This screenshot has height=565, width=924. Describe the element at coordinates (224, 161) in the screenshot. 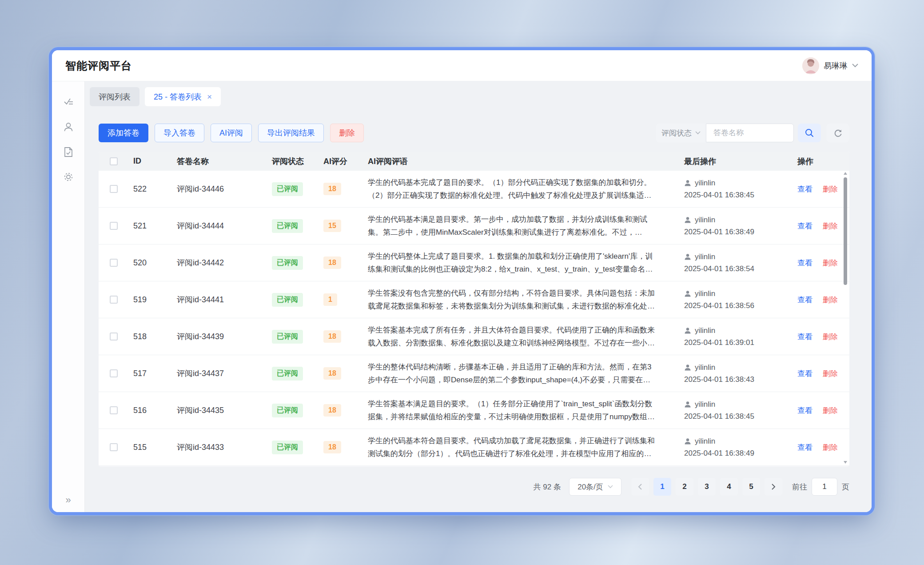

I see `col-header-name: 答卷名称` at that location.